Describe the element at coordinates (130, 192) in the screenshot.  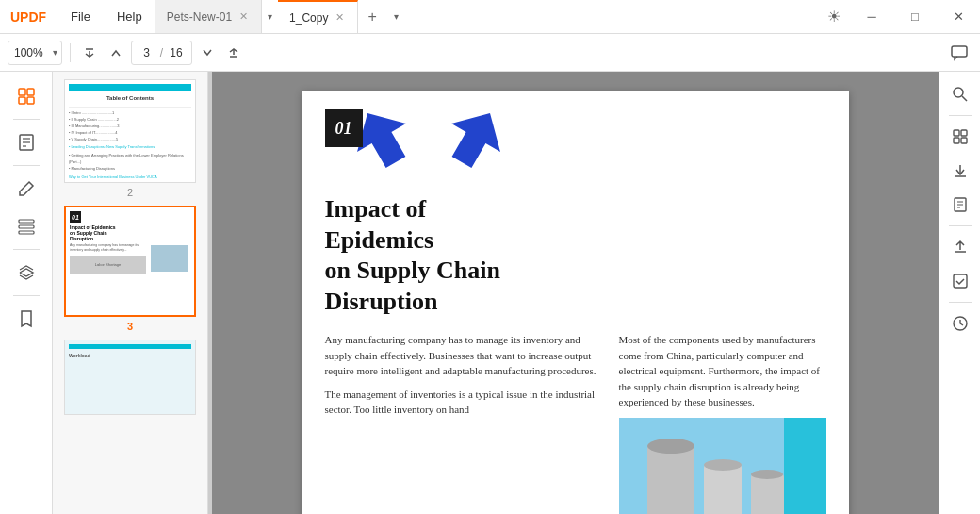
I see `thumb-page-num-2: 2` at that location.